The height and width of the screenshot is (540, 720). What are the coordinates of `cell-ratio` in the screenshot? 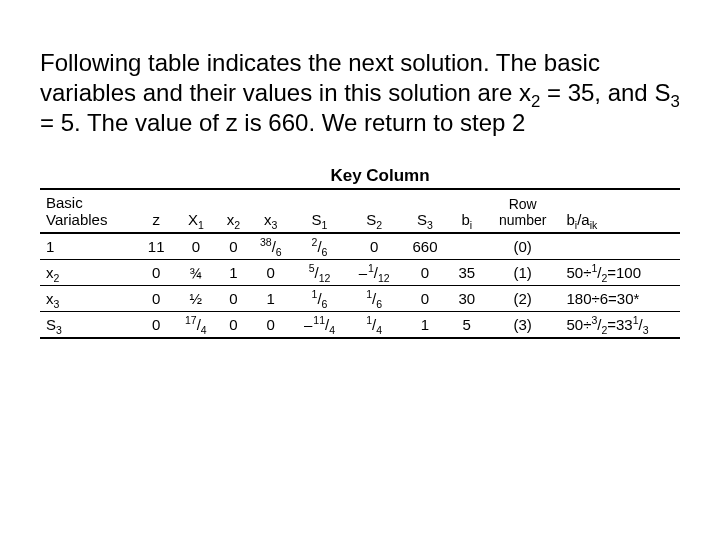 It's located at (620, 246).